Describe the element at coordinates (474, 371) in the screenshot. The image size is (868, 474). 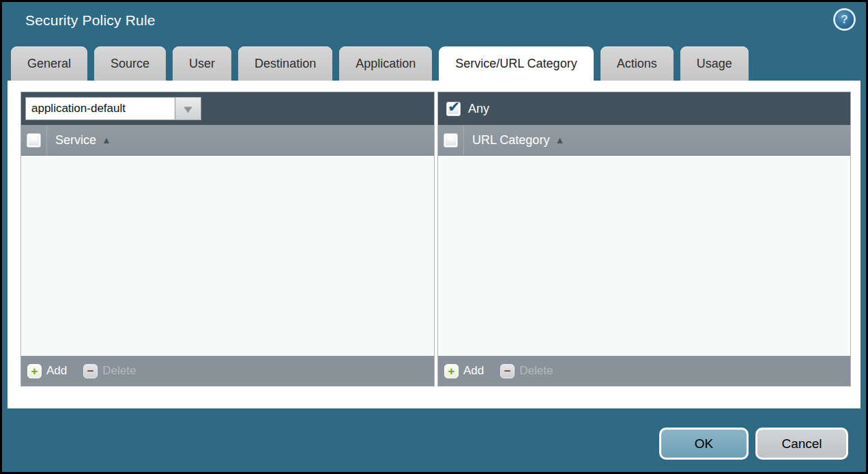
I see `url-category-add-label: Add` at that location.